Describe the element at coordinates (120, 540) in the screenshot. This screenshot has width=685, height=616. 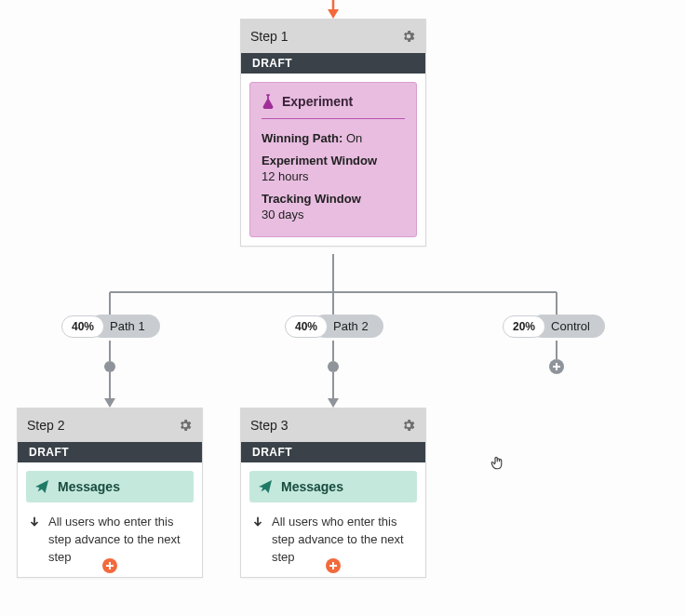
I see `step-2-advance-text: All users who enter this step advance to…` at that location.